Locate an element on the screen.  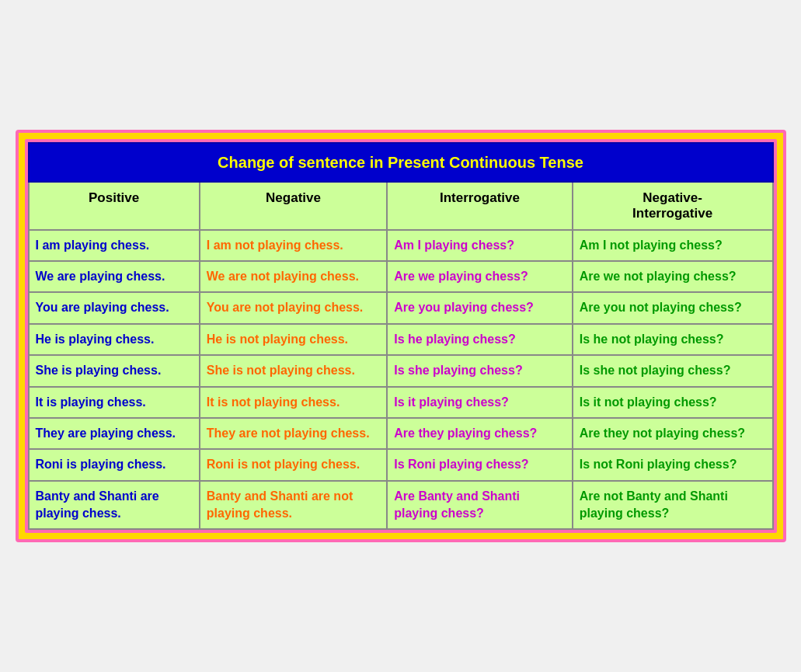
cell-negative: Roni is not playing chess. is located at coordinates (294, 465).